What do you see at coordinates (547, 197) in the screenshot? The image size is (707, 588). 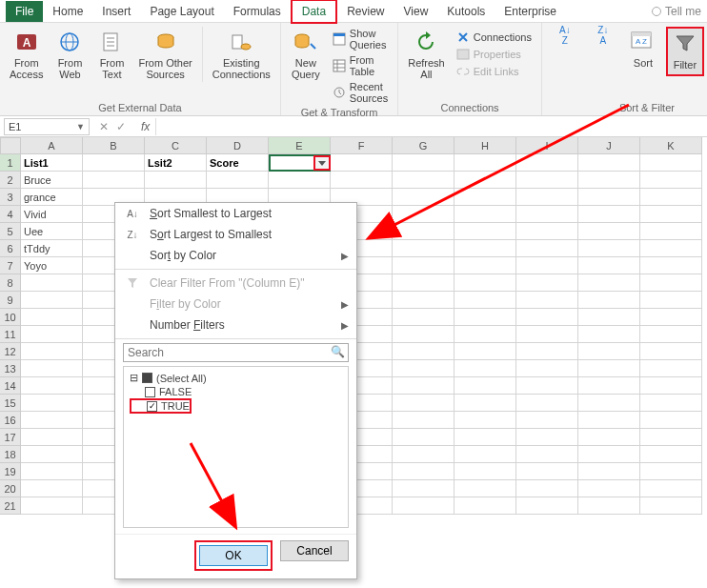 I see `cell-I3` at bounding box center [547, 197].